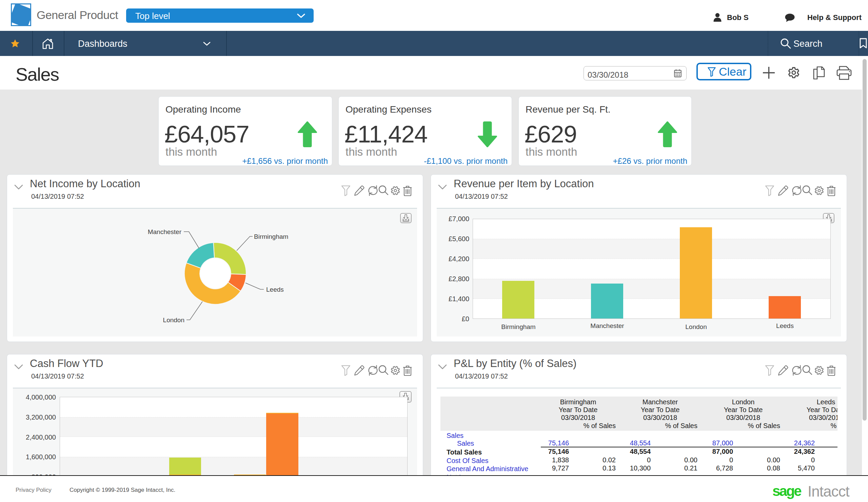 The height and width of the screenshot is (502, 868). Describe the element at coordinates (165, 232) in the screenshot. I see `svg-text: Manchester` at that location.